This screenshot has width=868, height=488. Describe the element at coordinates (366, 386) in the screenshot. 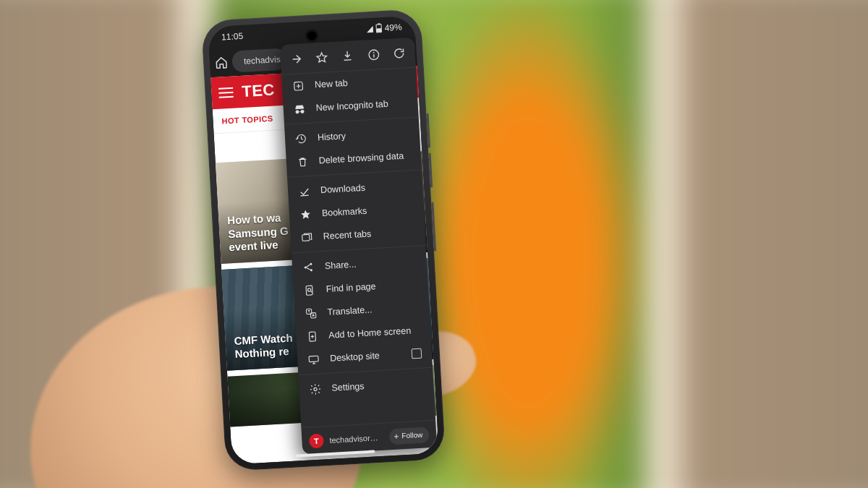

I see `menu-settings: Settings` at that location.